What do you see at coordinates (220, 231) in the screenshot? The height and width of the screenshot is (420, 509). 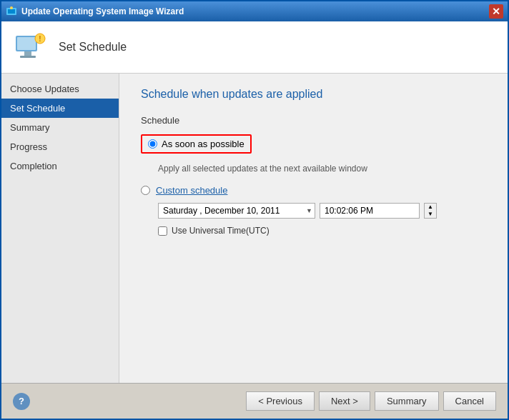 I see `utc-label: Use Universal Time(UTC)` at bounding box center [220, 231].